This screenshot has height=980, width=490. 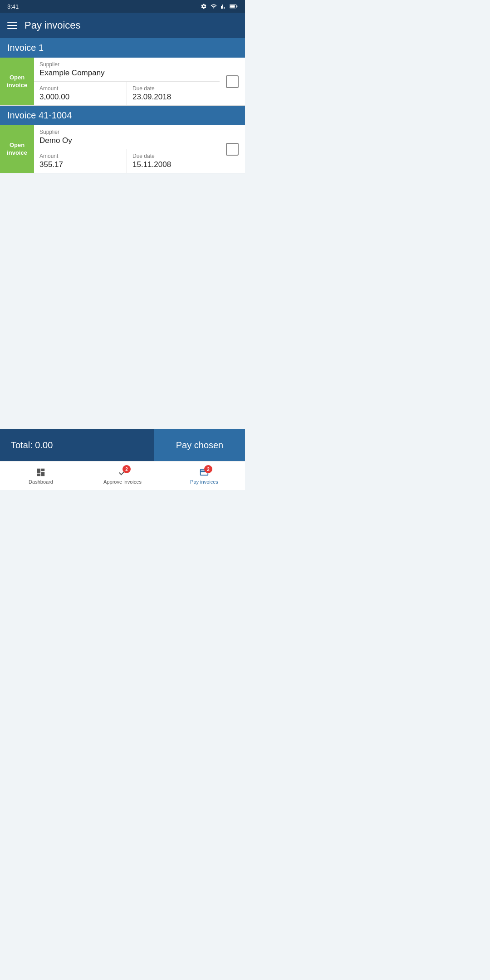 What do you see at coordinates (173, 97) in the screenshot?
I see `invoice-1-duedate-value: 23.09.2018` at bounding box center [173, 97].